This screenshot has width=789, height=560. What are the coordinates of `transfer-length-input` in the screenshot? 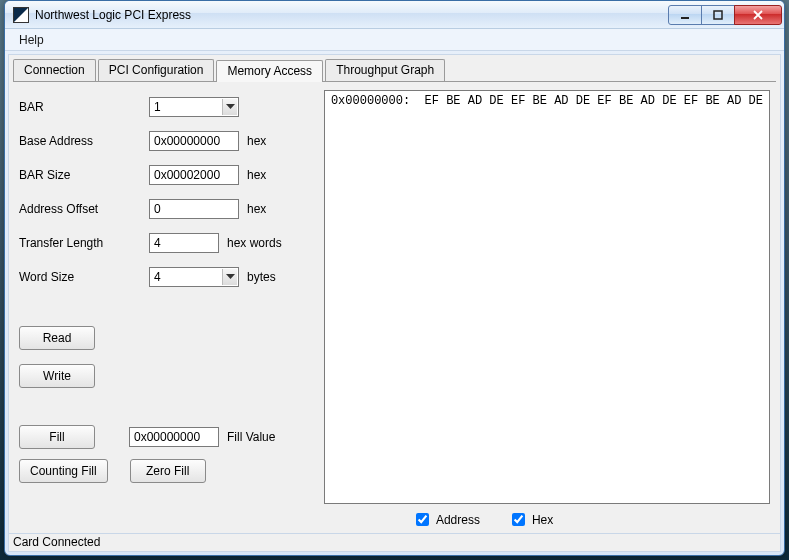 It's located at (184, 243).